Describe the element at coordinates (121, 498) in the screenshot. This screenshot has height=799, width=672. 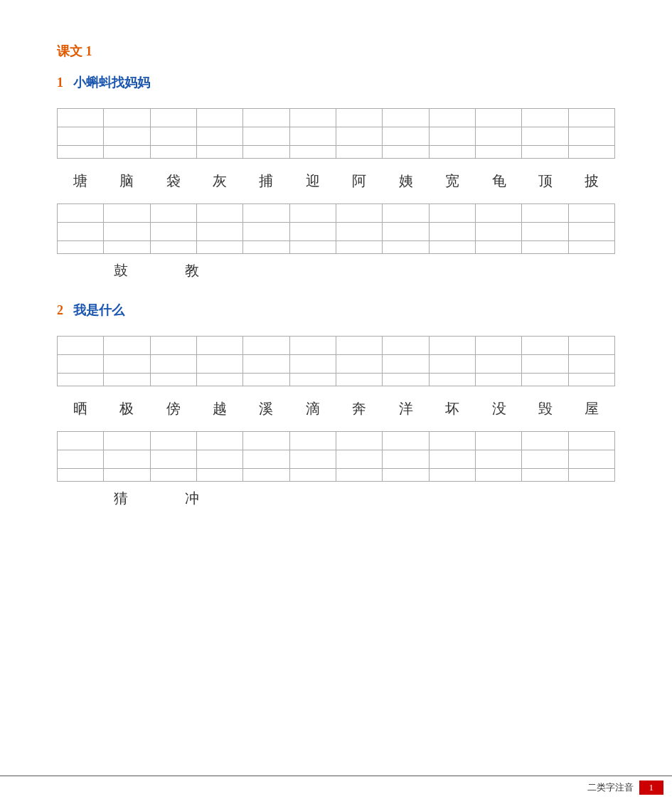
I see `char-猜: 猜` at that location.